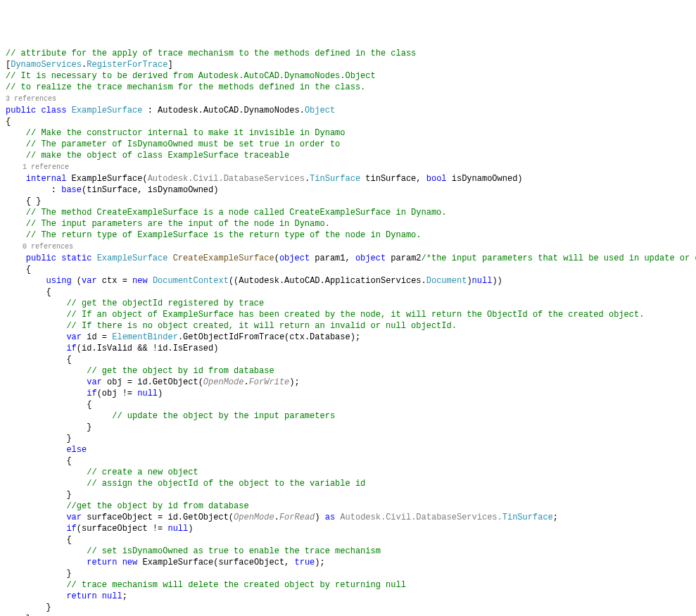 This screenshot has height=616, width=696. I want to click on code-line: // get the objectId registered by trace, so click(348, 303).